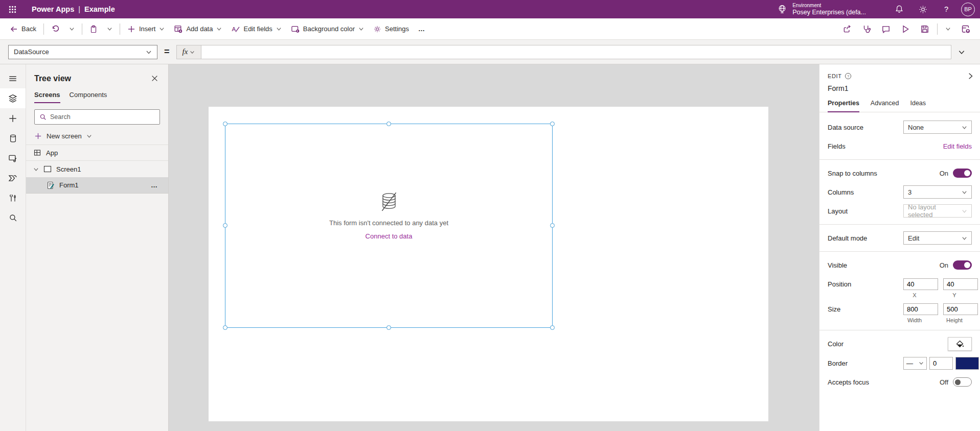  What do you see at coordinates (925, 29) in the screenshot?
I see `save-button` at bounding box center [925, 29].